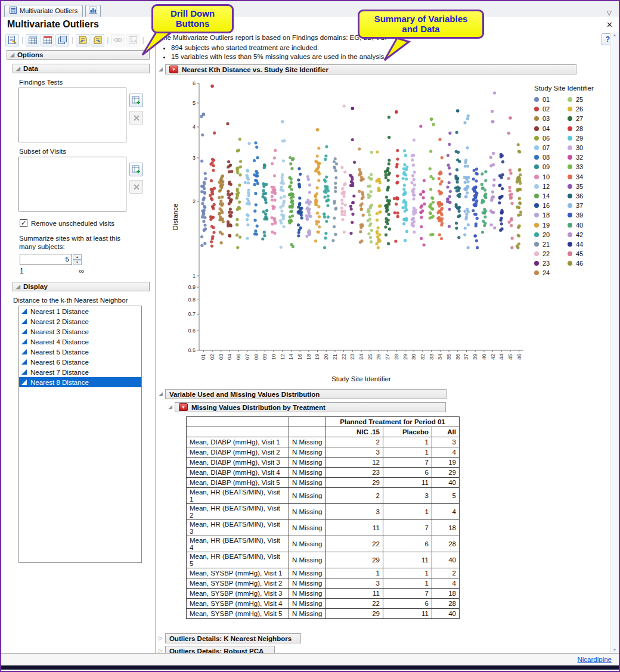  Describe the element at coordinates (136, 169) in the screenshot. I see `add-visit-button` at that location.